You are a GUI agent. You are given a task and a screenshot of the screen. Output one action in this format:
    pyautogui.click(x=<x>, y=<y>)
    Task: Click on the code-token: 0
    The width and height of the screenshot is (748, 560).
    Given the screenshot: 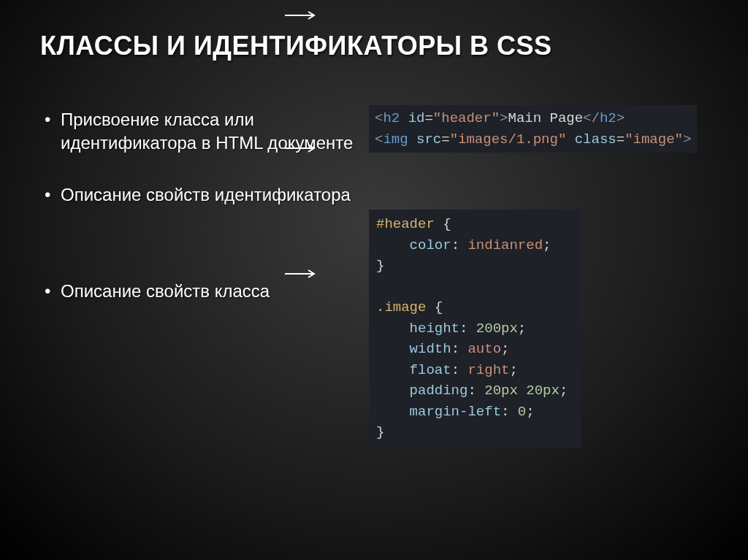 What is the action you would take?
    pyautogui.click(x=522, y=412)
    